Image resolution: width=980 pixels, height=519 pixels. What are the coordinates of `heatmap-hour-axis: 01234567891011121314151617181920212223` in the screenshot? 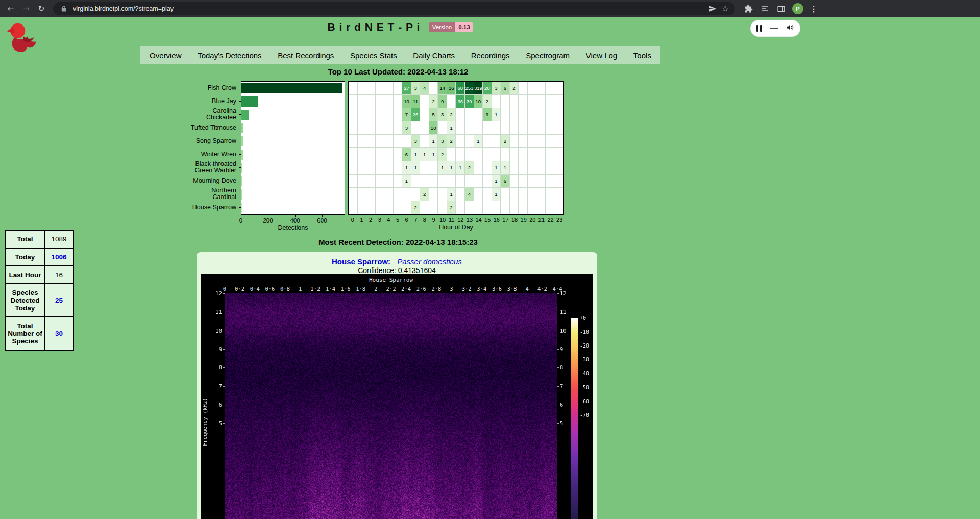 It's located at (456, 220).